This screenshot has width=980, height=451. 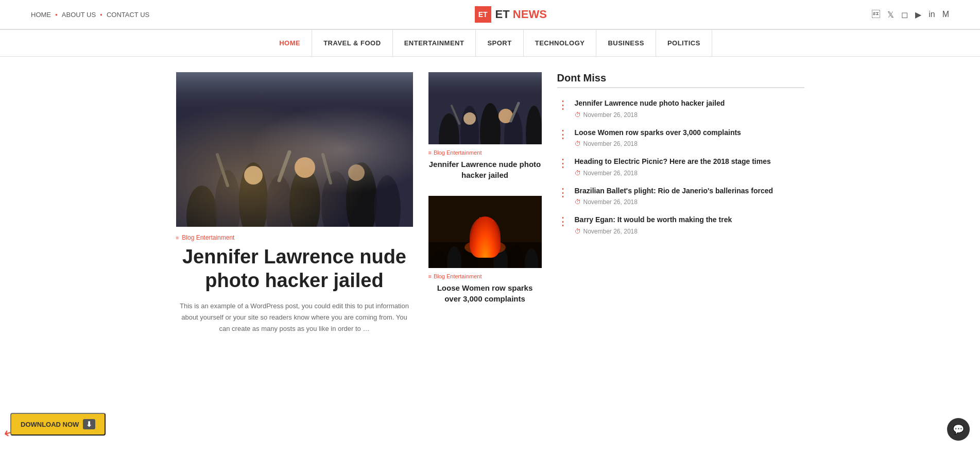 I want to click on sidebar-divider, so click(x=681, y=88).